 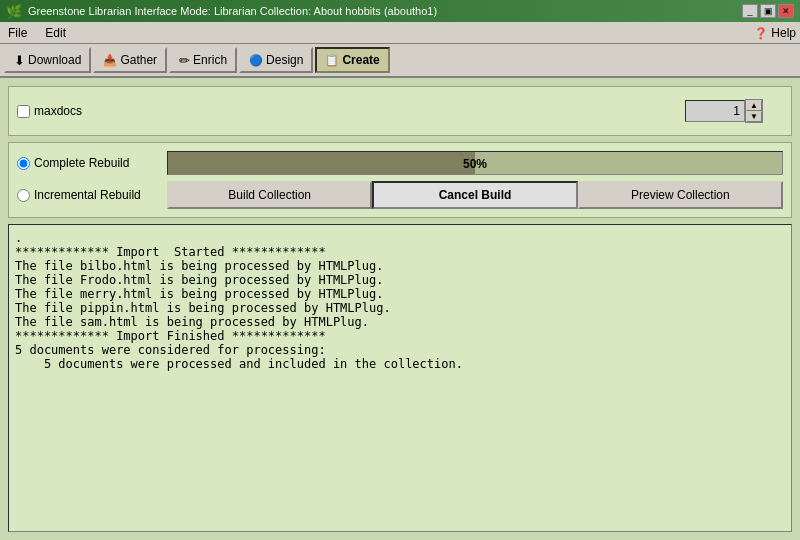 What do you see at coordinates (256, 60) in the screenshot?
I see `design-icon` at bounding box center [256, 60].